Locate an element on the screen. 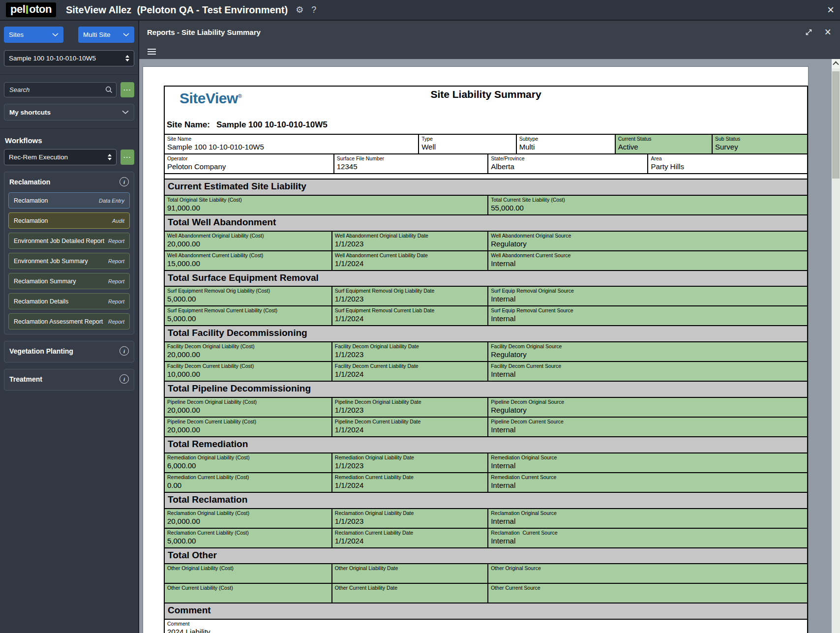 The width and height of the screenshot is (840, 633). panel-toolbar is located at coordinates (490, 51).